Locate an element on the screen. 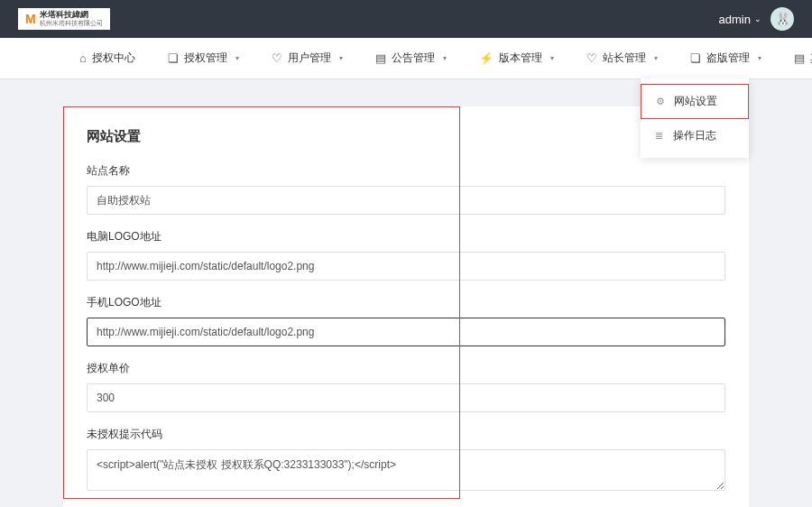 This screenshot has height=507, width=812. page-title: 网站设置 is located at coordinates (406, 137).